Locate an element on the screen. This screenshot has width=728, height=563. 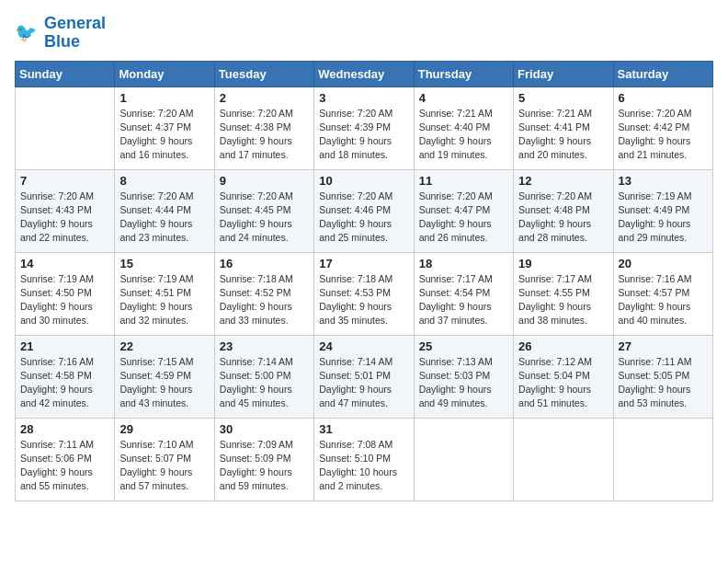
day-info: Sunrise: 7:20 AM Sunset: 4:38 PM Dayligh… is located at coordinates (265, 134).